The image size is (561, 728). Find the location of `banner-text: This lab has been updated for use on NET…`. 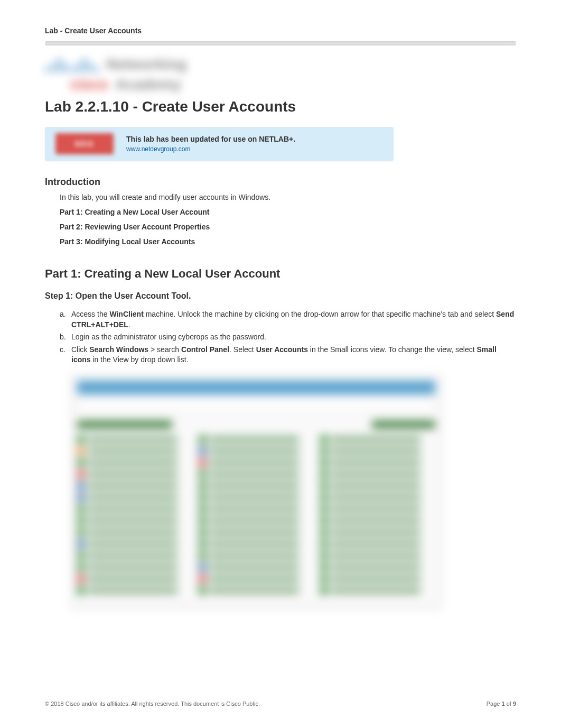

banner-text: This lab has been updated for use on NET… is located at coordinates (211, 139).